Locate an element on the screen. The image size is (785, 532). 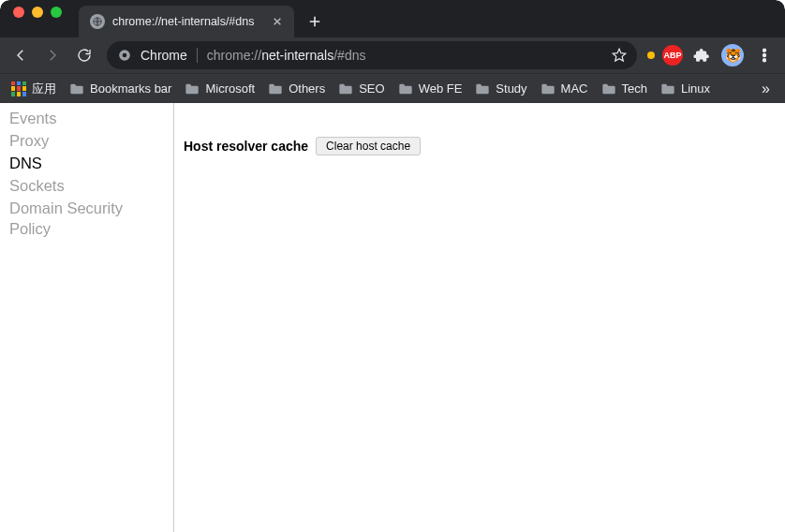
back-button is located at coordinates (21, 55).